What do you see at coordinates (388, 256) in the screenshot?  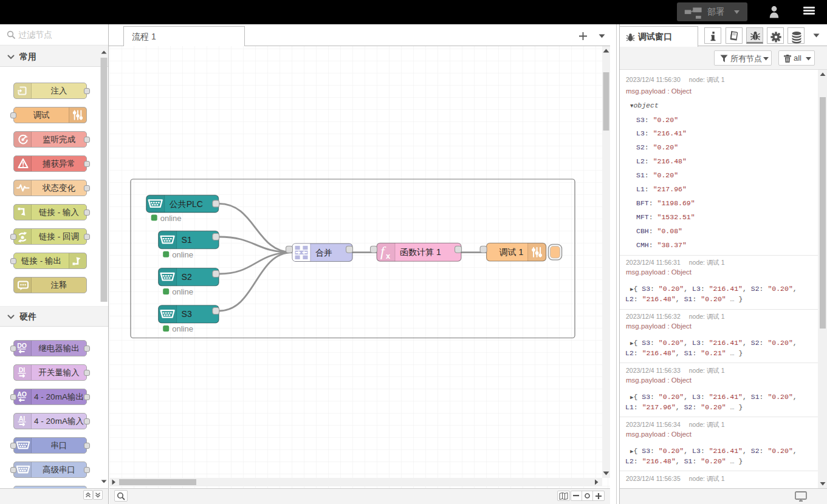 I see `svg-text: x` at bounding box center [388, 256].